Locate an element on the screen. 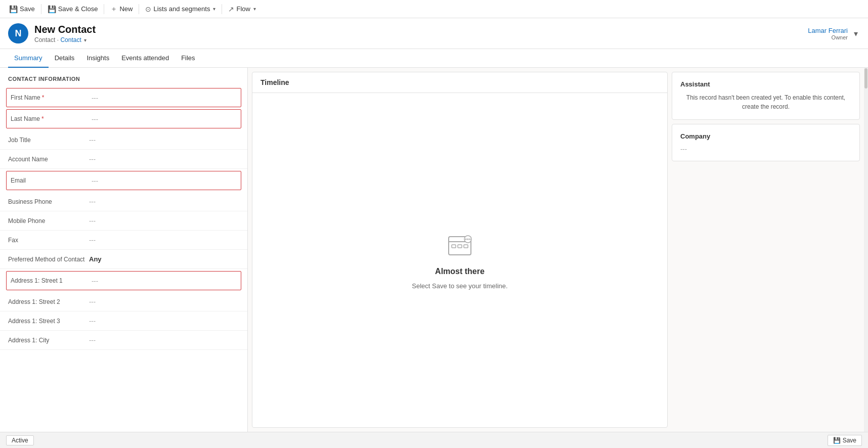 The width and height of the screenshot is (868, 448). save-label: Save is located at coordinates (27, 9).